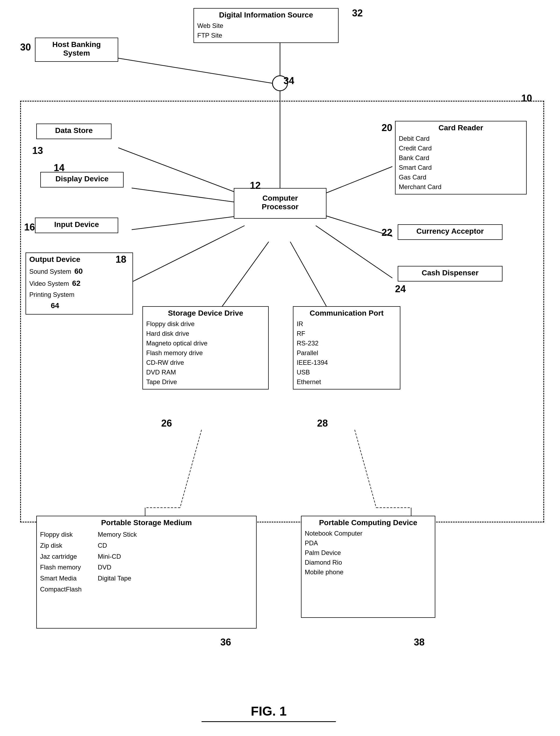 This screenshot has height=736, width=560. I want to click on ref-38: 38, so click(419, 642).